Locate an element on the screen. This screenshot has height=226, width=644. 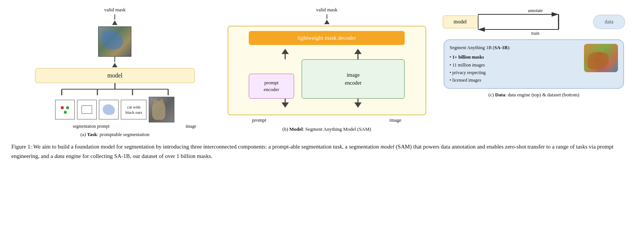
sa1b-text: Segment Anything 1B (SA-1B): • 1+ billio… is located at coordinates (515, 64).